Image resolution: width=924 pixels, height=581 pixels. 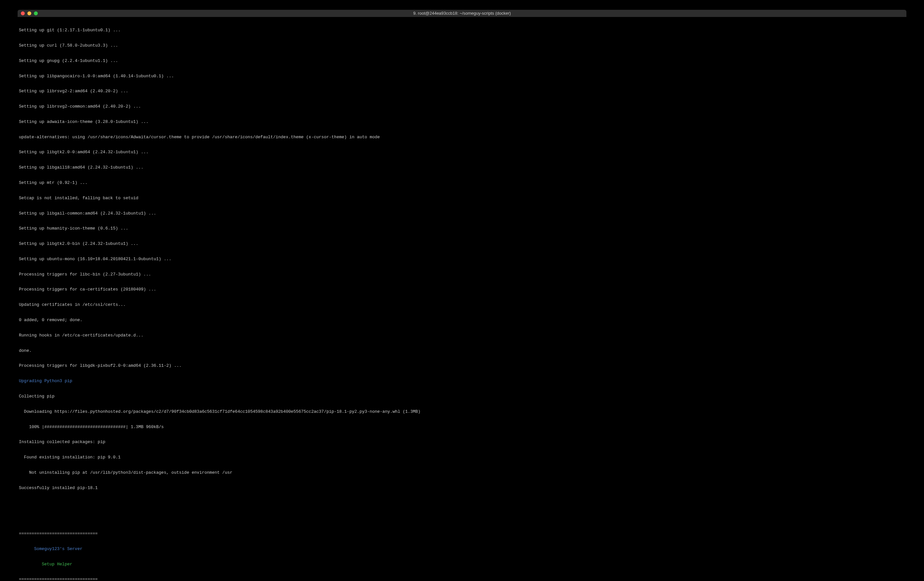 I want to click on output-line: Downloading https://files.pythonhosted.o…, so click(x=462, y=412).